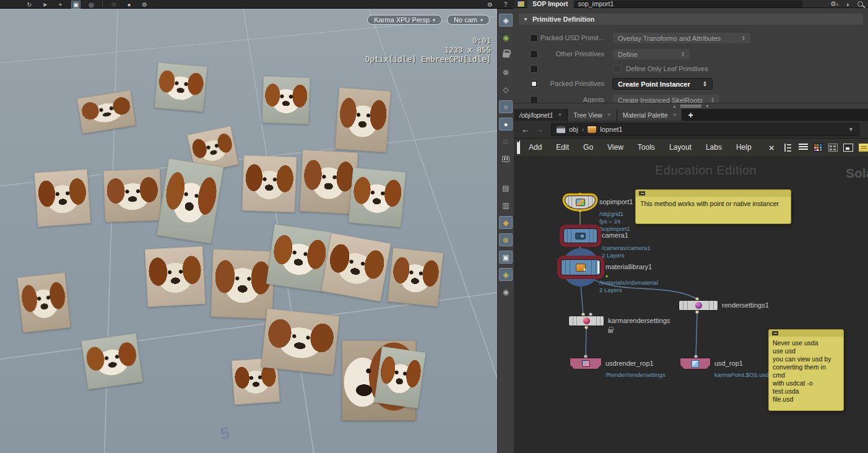  Describe the element at coordinates (580, 202) in the screenshot. I see `node-sopimport1: sopimport1 /obj/grid1 fps = 24 /sopimpor…` at that location.